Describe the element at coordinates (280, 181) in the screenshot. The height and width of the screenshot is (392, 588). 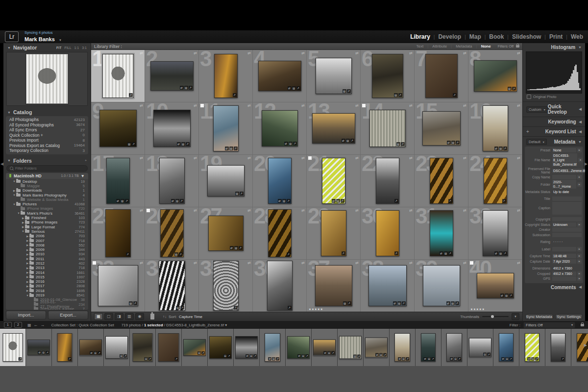
I see `grid-cell-20: 20⇄⇄▤↗` at that location.